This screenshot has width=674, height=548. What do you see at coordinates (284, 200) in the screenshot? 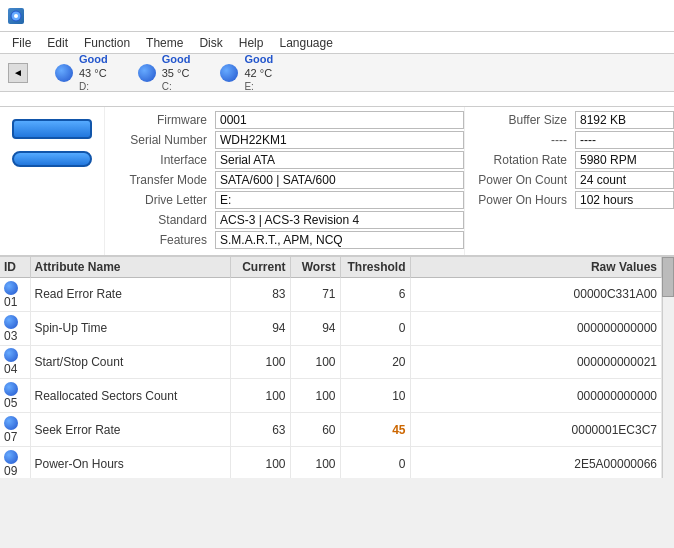
I see `info-center-row: Drive Letter E:` at bounding box center [284, 200].